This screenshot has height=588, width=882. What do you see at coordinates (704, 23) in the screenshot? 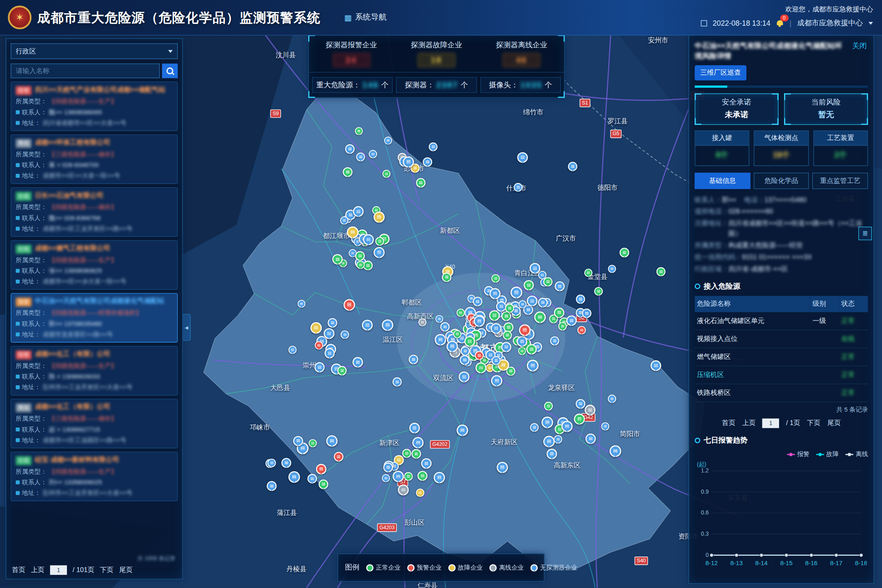
I see `fullscreen-icon` at bounding box center [704, 23].